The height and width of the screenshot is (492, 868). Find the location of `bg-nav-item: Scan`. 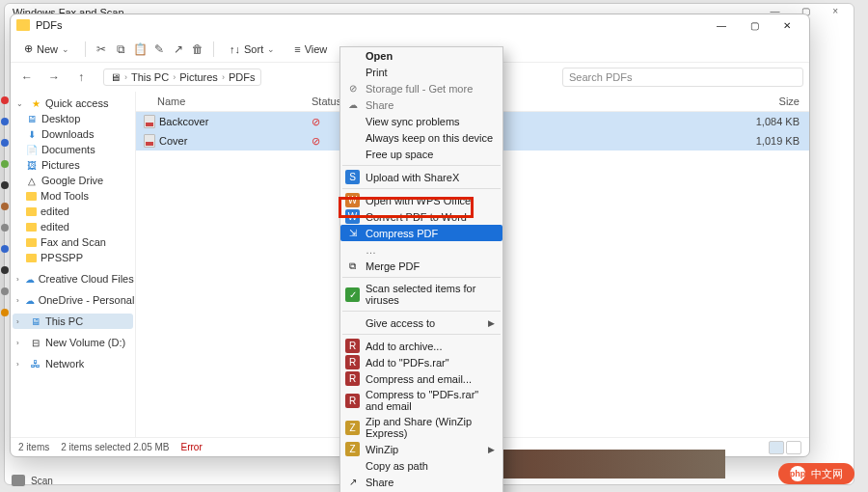

bg-nav-item: Scan is located at coordinates (33, 480).